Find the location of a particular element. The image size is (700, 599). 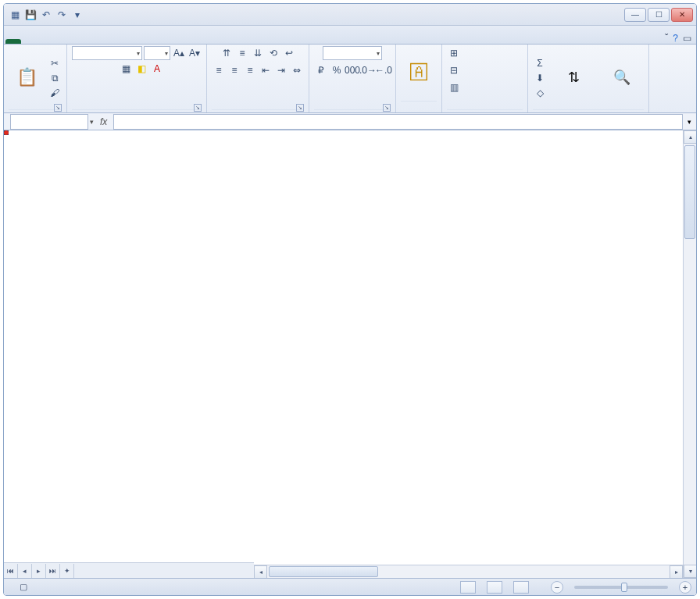

annotation-highlight is located at coordinates (6, 133).